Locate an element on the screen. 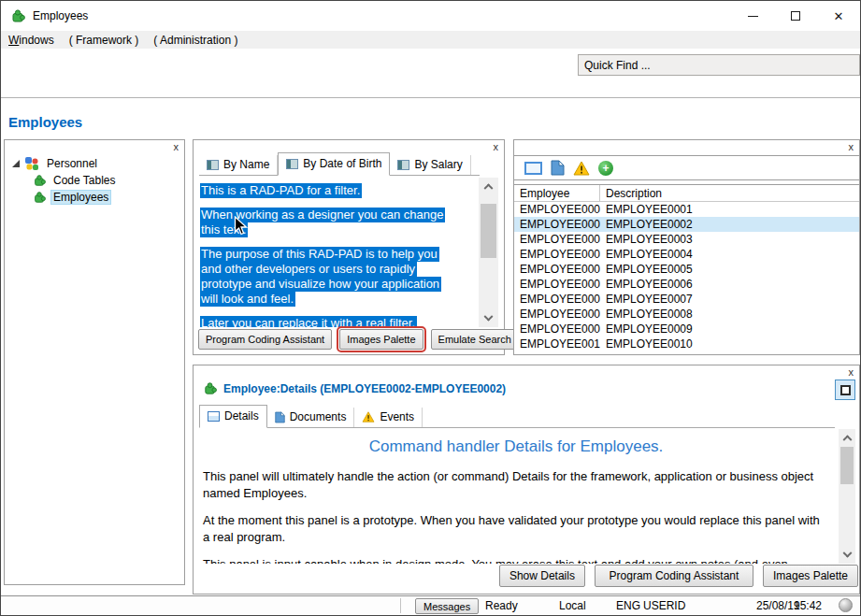 The width and height of the screenshot is (861, 616). filter-text: This is a RAD-PAD for a filter.When work… is located at coordinates (327, 252).